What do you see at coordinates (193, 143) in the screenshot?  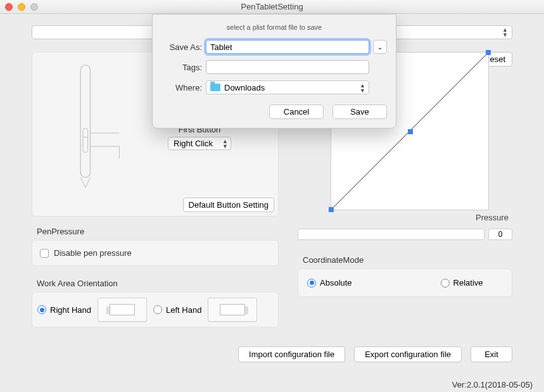 I see `first-button-value: Right Click` at bounding box center [193, 143].